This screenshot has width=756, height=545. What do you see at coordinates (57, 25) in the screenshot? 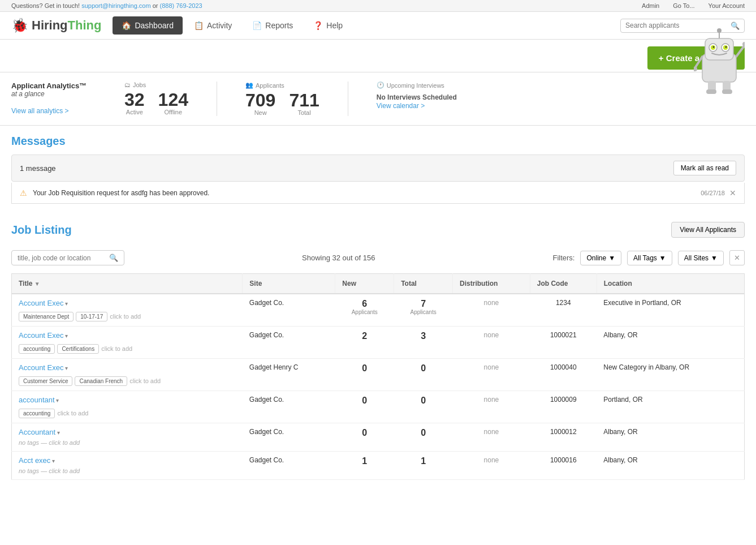
I see `logo: 🐞 HiringThing` at bounding box center [57, 25].